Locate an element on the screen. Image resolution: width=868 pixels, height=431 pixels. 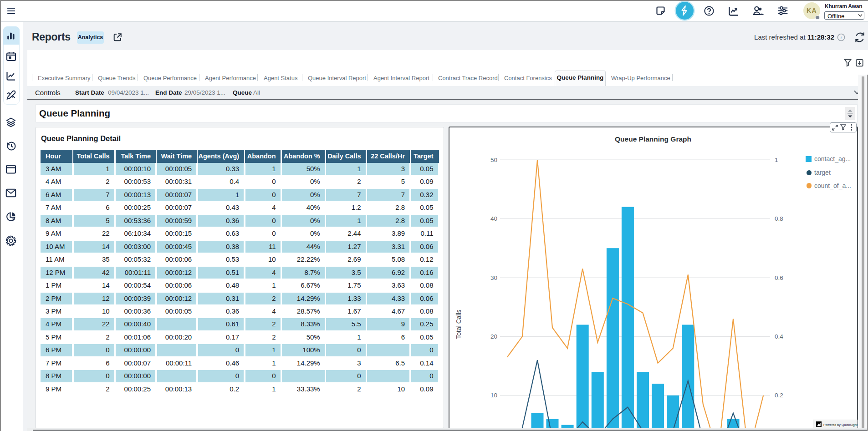
svg-text: 40 is located at coordinates (494, 218).